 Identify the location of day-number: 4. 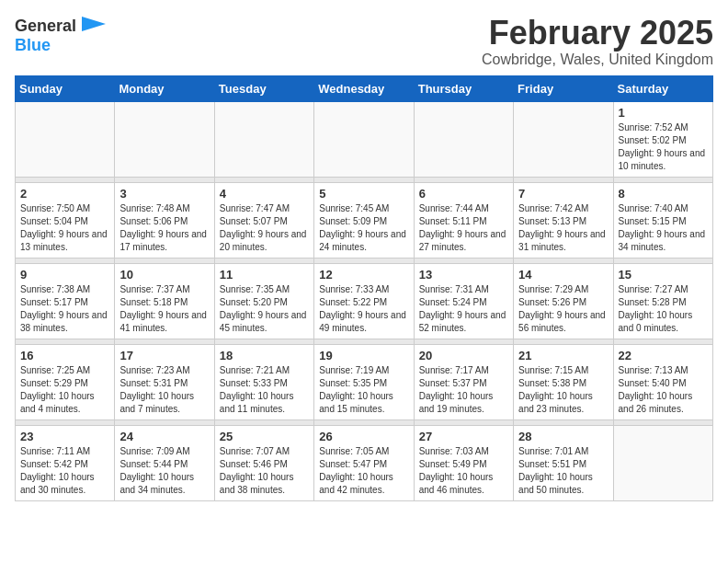
(265, 193).